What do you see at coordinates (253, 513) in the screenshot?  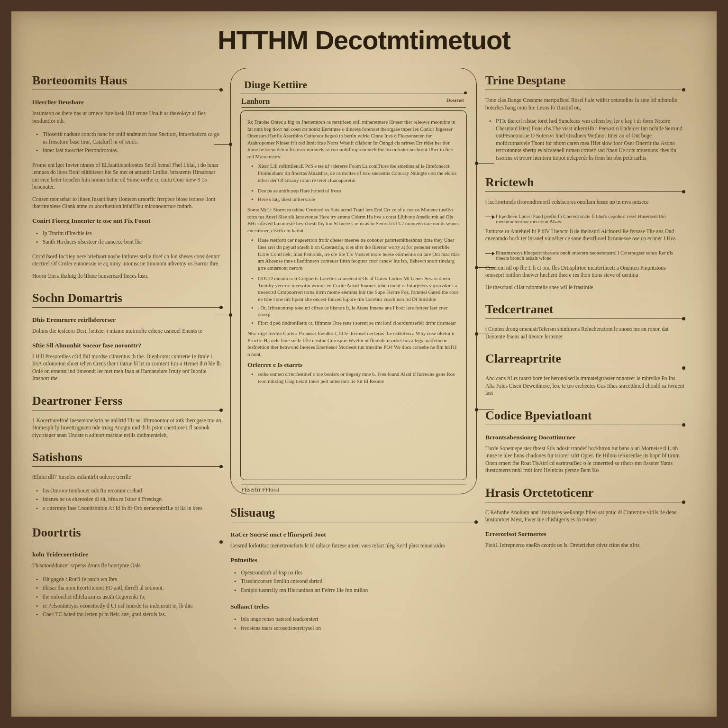 I see `heading-text: Slisuaug` at bounding box center [253, 513].